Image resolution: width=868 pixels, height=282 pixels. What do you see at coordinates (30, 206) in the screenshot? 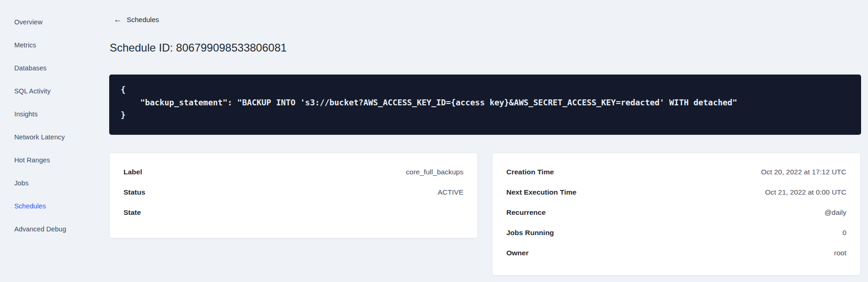
I see `sidebar-item-label: Schedules` at bounding box center [30, 206].